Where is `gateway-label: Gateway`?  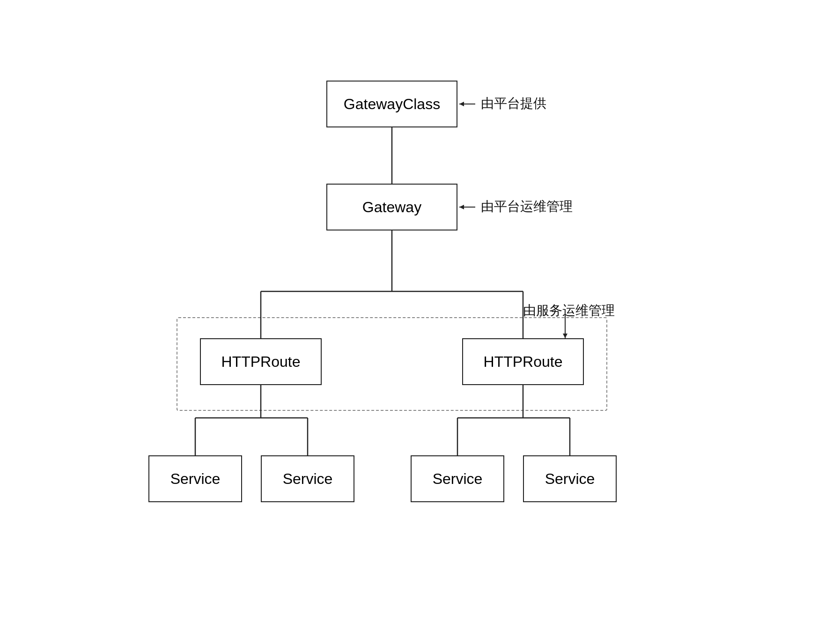
gateway-label: Gateway is located at coordinates (392, 207).